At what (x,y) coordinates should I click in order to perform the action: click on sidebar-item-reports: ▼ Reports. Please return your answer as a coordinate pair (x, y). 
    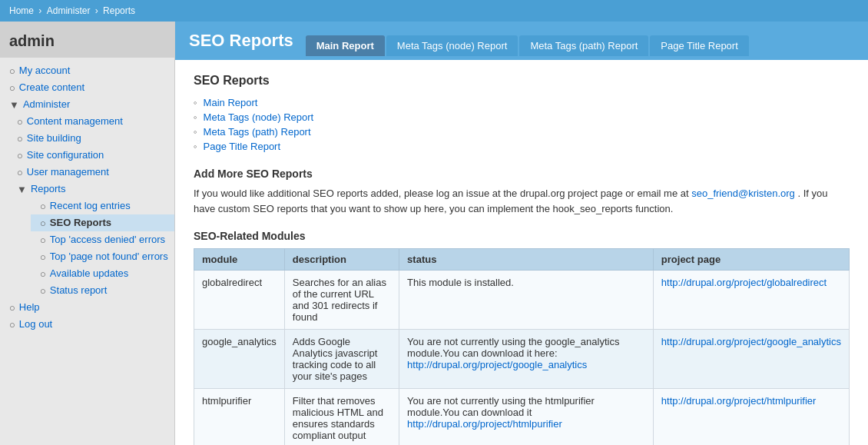
    Looking at the image, I should click on (91, 189).